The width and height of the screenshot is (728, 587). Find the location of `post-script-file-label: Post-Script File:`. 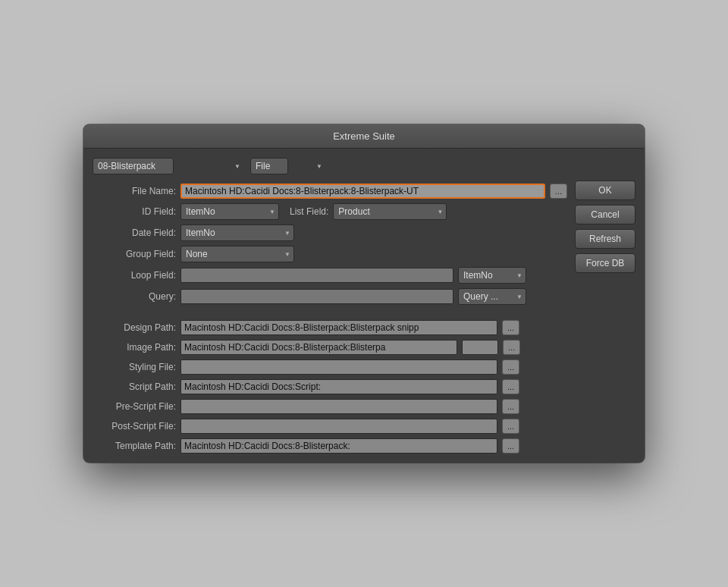

post-script-file-label: Post-Script File: is located at coordinates (134, 426).